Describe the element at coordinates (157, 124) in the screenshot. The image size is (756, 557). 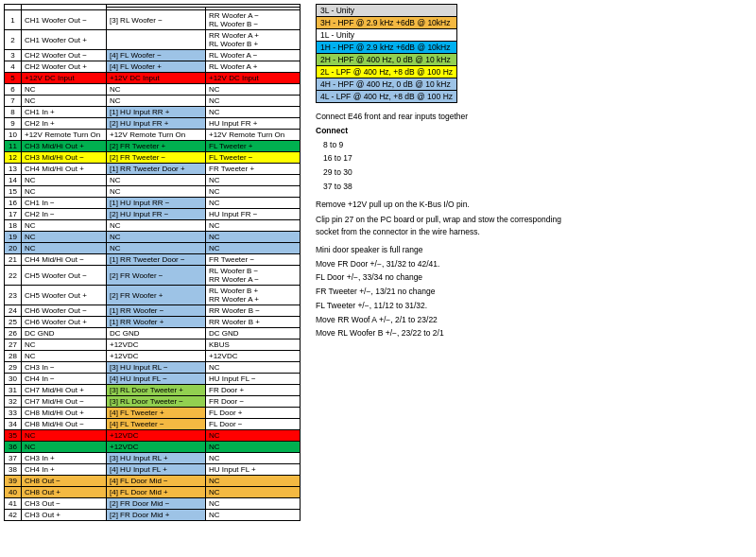
I see `e46-cell: [2] HU Input FR +` at that location.